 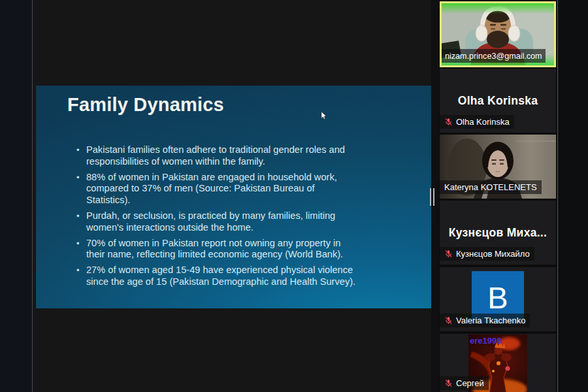 What do you see at coordinates (498, 101) in the screenshot?
I see `participant-tile-olha: Olha Korinska Olha Korinska` at bounding box center [498, 101].